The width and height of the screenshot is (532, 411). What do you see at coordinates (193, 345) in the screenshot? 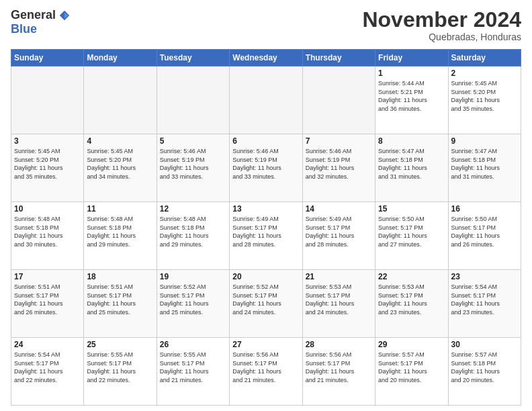
I see `day-number: 26` at bounding box center [193, 345].